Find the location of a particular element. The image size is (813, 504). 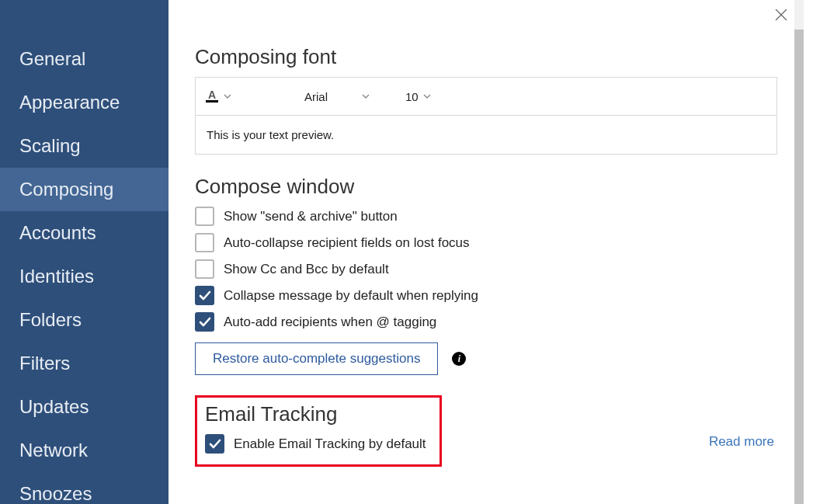

sidebar-item-label: Accounts is located at coordinates (57, 233).